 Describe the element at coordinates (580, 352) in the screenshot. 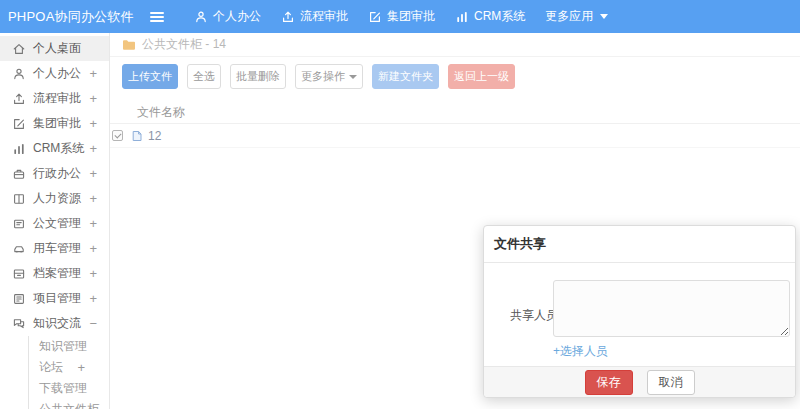

I see `select-members-link: +选择人员` at that location.